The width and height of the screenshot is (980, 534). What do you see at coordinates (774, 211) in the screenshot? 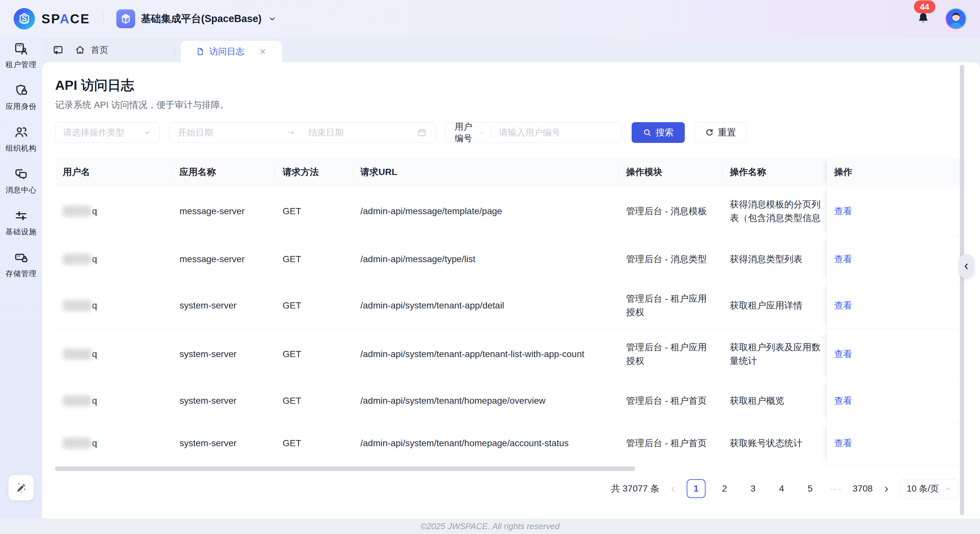
I see `cell-operation-name: 获得消息模板的分页列表（包含消息类型信息` at bounding box center [774, 211].